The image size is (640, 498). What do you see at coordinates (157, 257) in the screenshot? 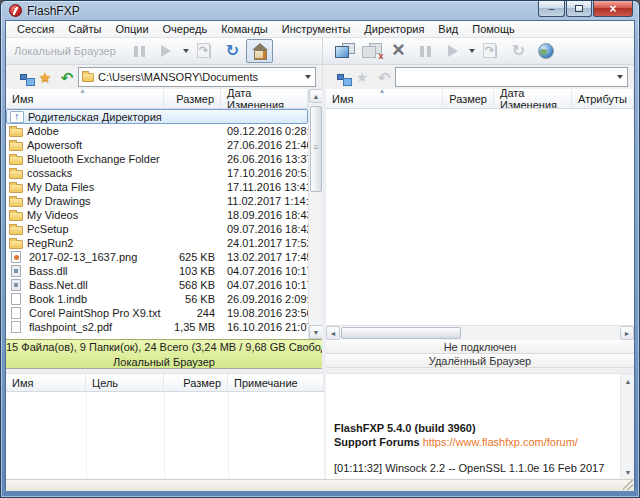
I see `file-row: 2017-02-13_1637.png625 KB13.02.2017 17:4…` at bounding box center [157, 257].